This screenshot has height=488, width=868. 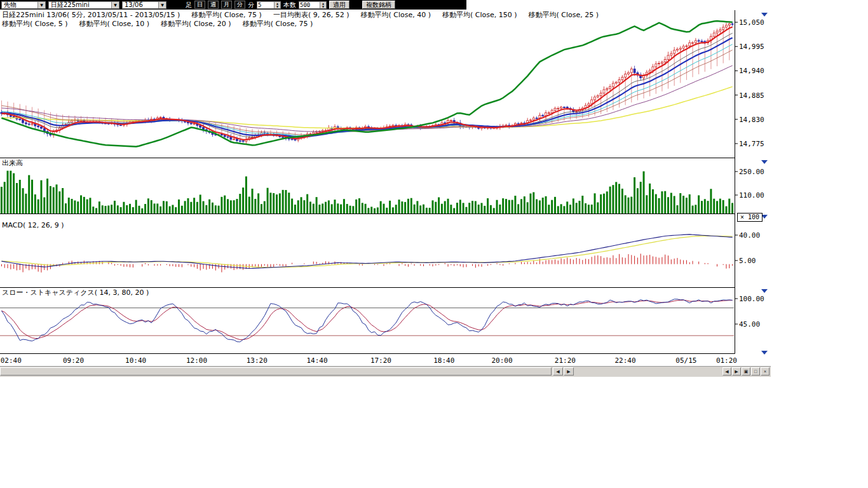 I want to click on legend-item: 移動平均( Close, 5 ), so click(x=35, y=24).